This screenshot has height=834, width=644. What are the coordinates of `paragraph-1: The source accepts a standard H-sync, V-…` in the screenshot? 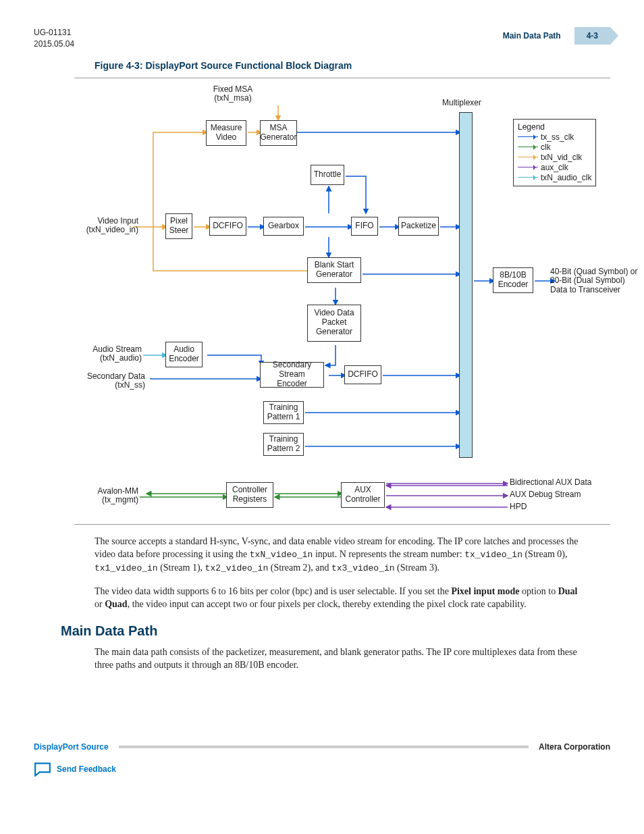 It's located at (339, 555).